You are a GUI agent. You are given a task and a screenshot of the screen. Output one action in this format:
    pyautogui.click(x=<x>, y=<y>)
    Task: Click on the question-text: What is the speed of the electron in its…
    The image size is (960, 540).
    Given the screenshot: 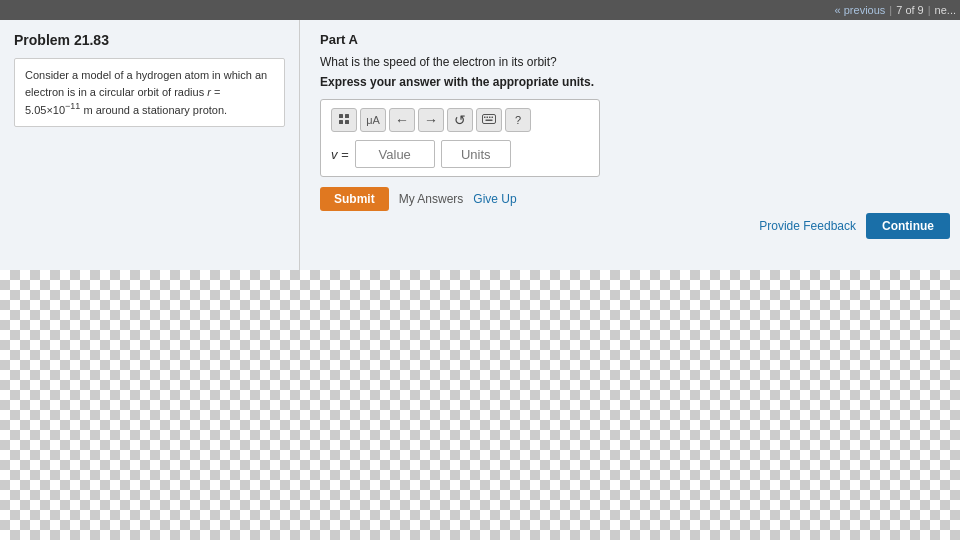 What is the action you would take?
    pyautogui.click(x=630, y=62)
    